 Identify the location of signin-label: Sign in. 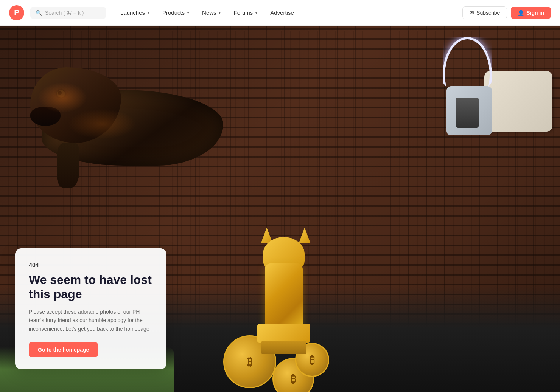
(535, 13).